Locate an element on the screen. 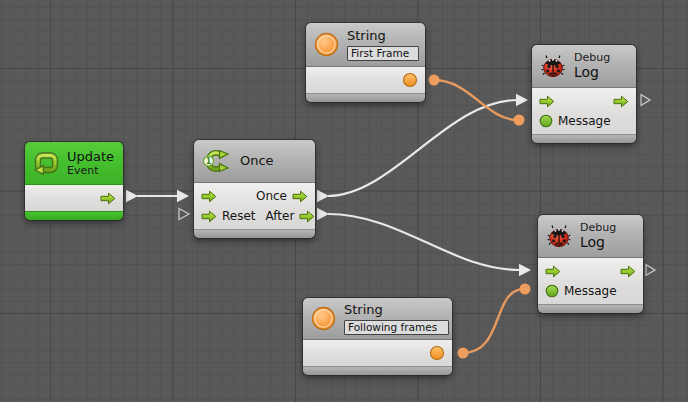 This screenshot has width=688, height=402. once-badge-number: 1 is located at coordinates (209, 162).